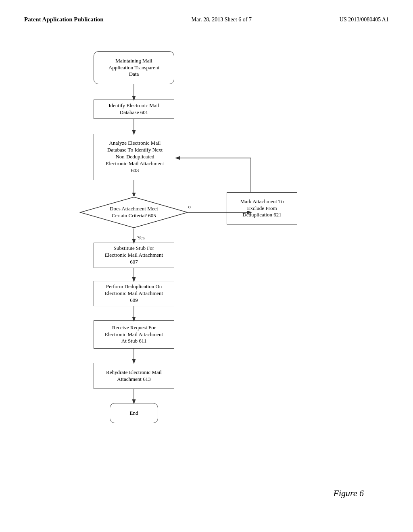  I want to click on node-end-label: End, so click(134, 414).